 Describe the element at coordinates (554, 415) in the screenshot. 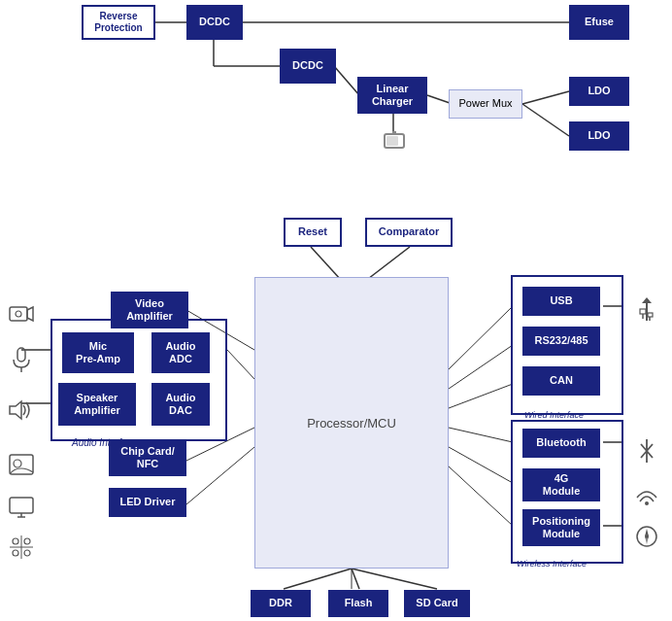

I see `wired-interface-label: Wired Interface` at that location.